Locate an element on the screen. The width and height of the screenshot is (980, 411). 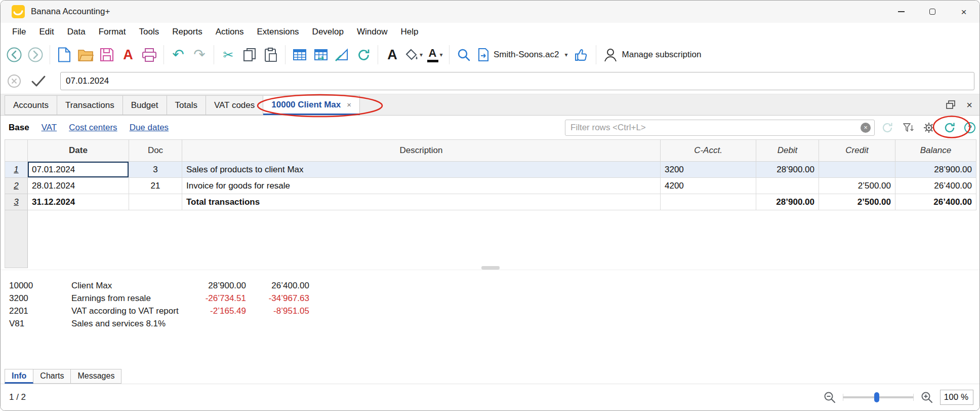
font-button: A is located at coordinates (392, 55).